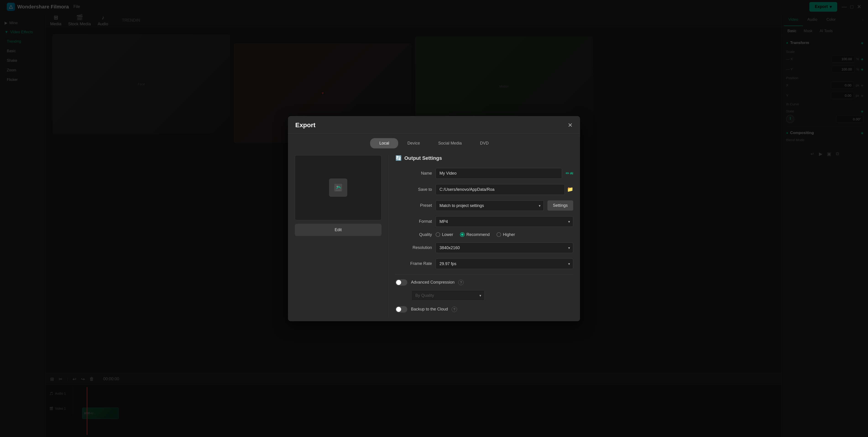 The width and height of the screenshot is (868, 437). Describe the element at coordinates (570, 189) in the screenshot. I see `browse-folder-button: 📁` at that location.